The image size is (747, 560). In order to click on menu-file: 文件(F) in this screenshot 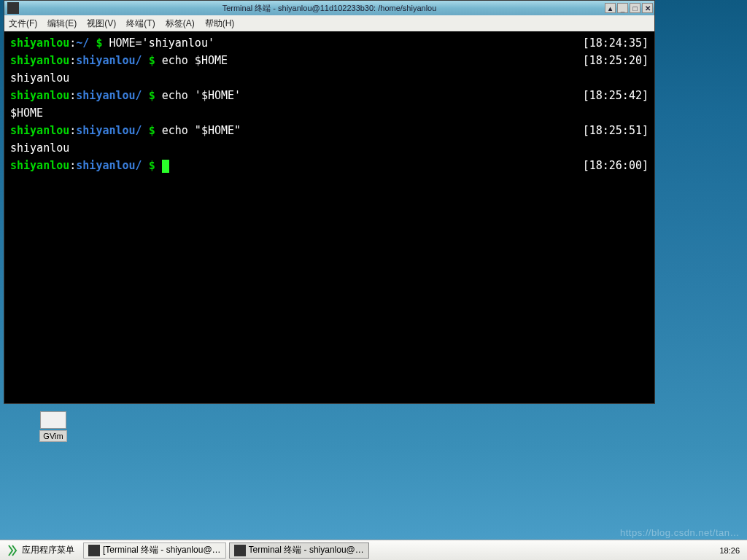, I will do `click(23, 23)`.